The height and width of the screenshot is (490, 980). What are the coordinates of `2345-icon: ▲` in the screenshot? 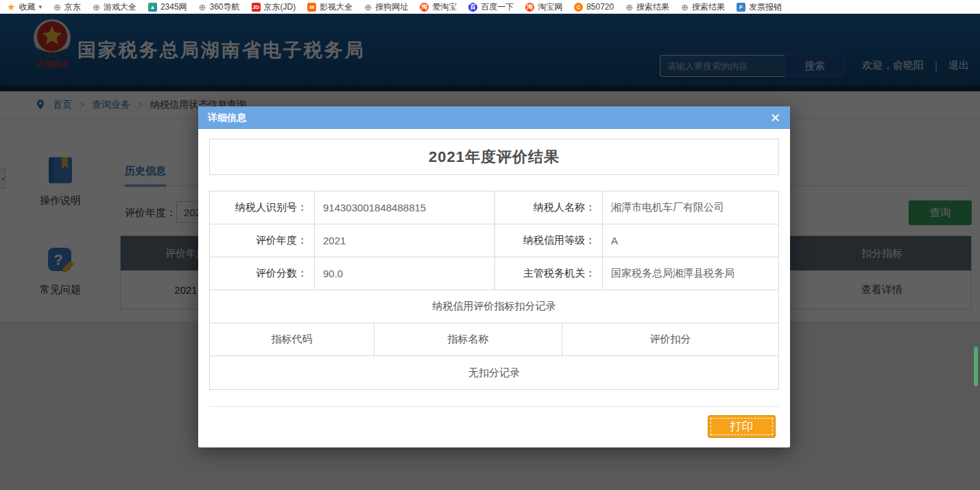 It's located at (152, 7).